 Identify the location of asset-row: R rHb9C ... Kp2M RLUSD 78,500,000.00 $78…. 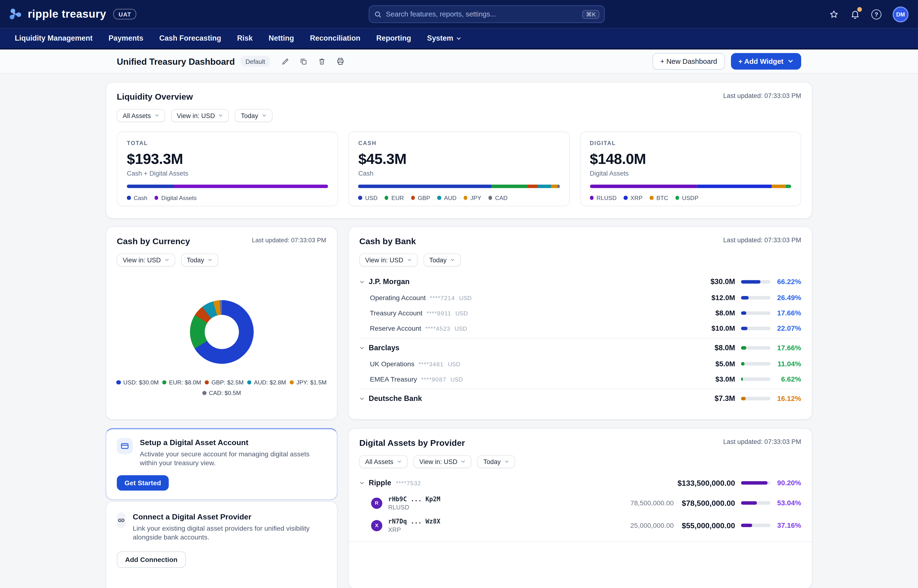
(580, 503).